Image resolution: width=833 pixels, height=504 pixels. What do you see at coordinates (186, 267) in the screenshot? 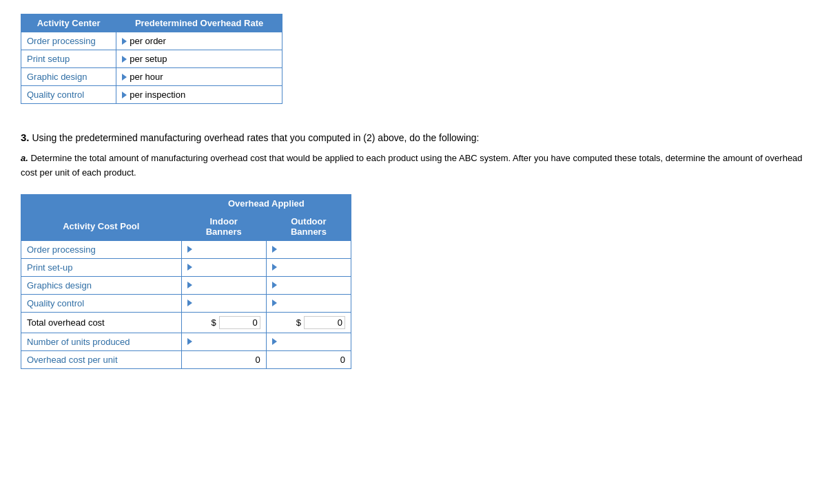
I see `table-row: Print set-up` at bounding box center [186, 267].